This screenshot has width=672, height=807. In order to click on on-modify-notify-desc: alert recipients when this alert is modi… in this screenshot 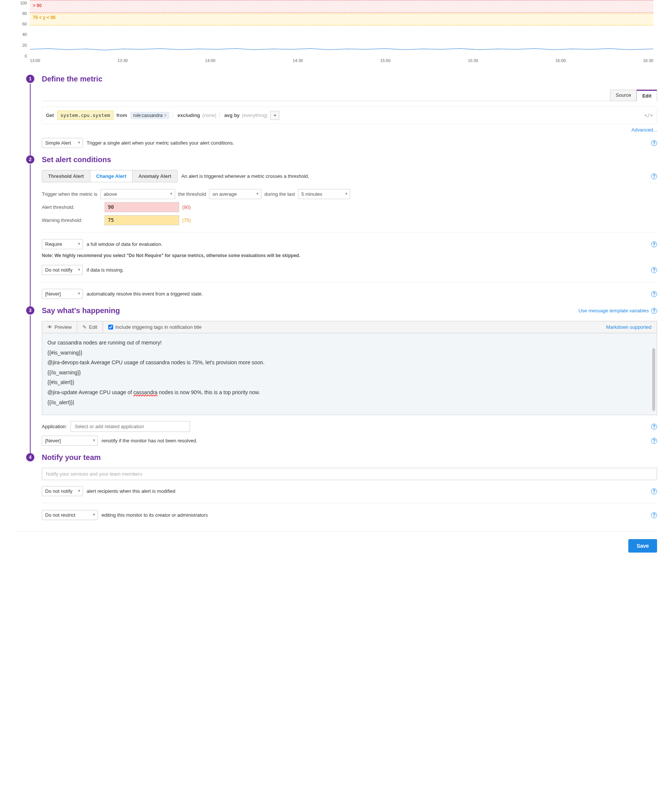, I will do `click(131, 491)`.